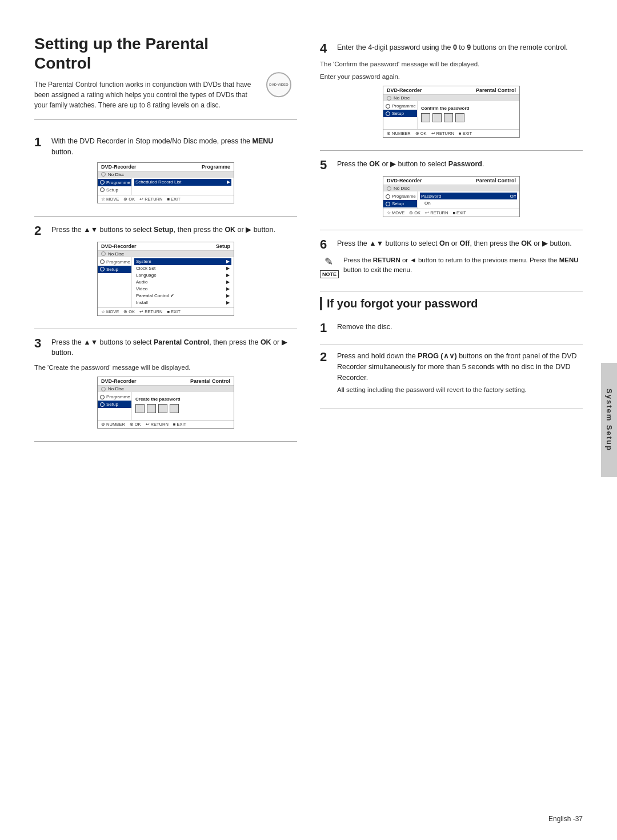 This screenshot has width=617, height=840. What do you see at coordinates (451, 200) in the screenshot?
I see `screen-body-5: Programme Setup Password Off On` at bounding box center [451, 200].